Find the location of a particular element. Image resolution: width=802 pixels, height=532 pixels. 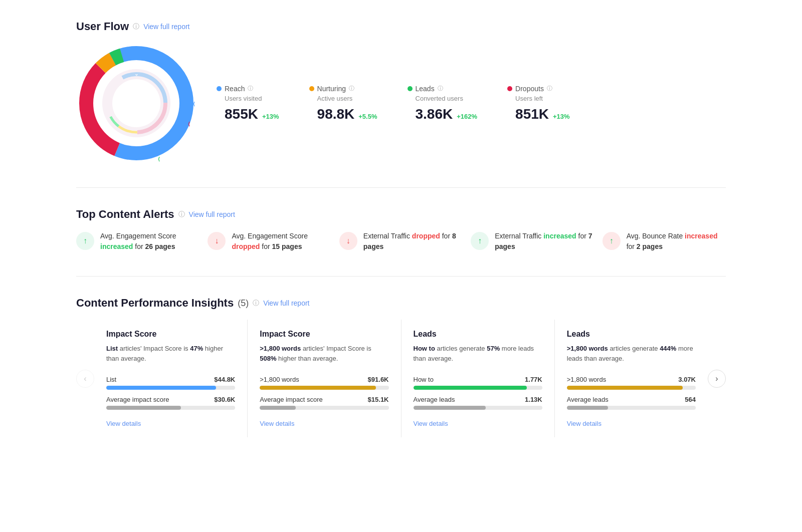

metrics-grid: Reach ⓘ Users visited 855K +13% Nurturin… is located at coordinates (471, 103).